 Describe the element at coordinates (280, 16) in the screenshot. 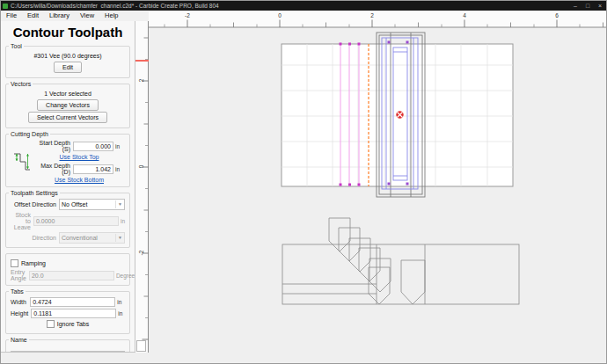

I see `h-ruler-tick-label: 0` at that location.